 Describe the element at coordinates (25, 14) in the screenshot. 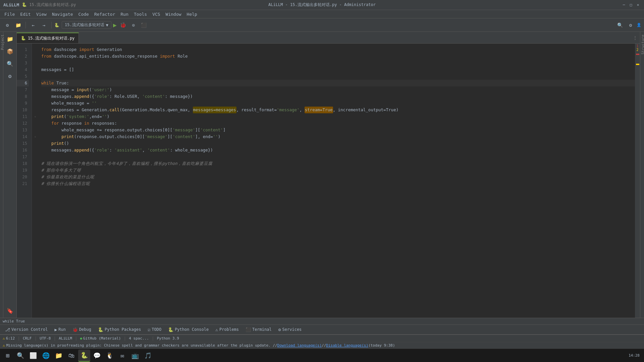

I see `menu-edit: Edit` at that location.